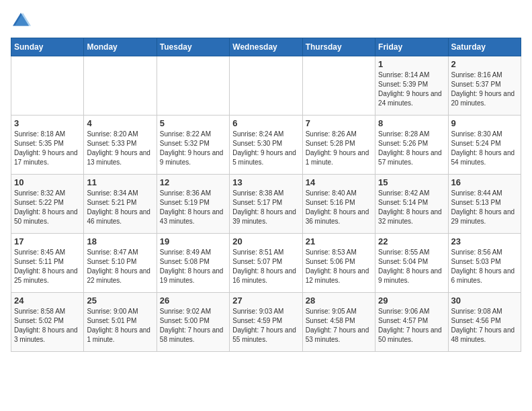  I want to click on day-info: Sunrise: 8:40 AM Sunset: 5:16 PM Dayligh…, so click(339, 208).